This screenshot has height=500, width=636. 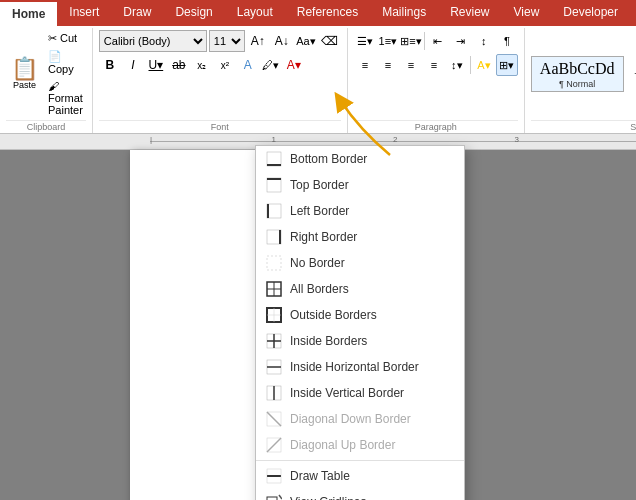 What do you see at coordinates (370, 126) in the screenshot?
I see `arrow-annotation` at bounding box center [370, 126].